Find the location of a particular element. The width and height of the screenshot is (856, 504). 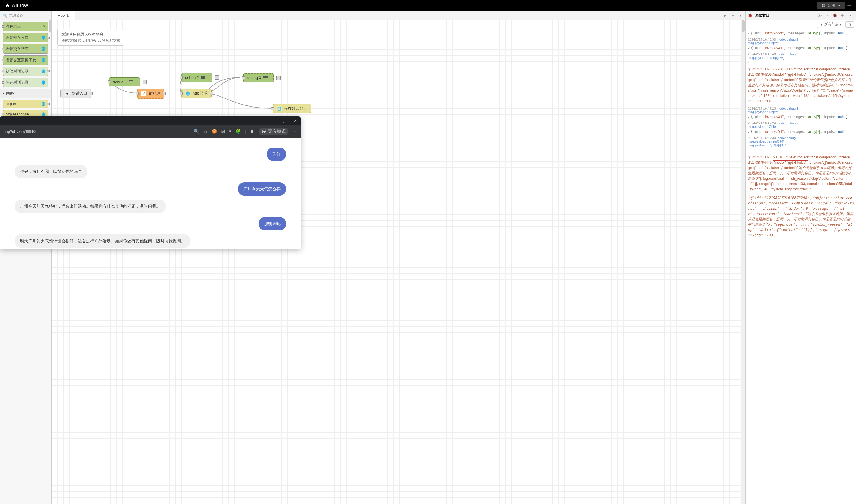

panel-icon: ◧ is located at coordinates (252, 131).